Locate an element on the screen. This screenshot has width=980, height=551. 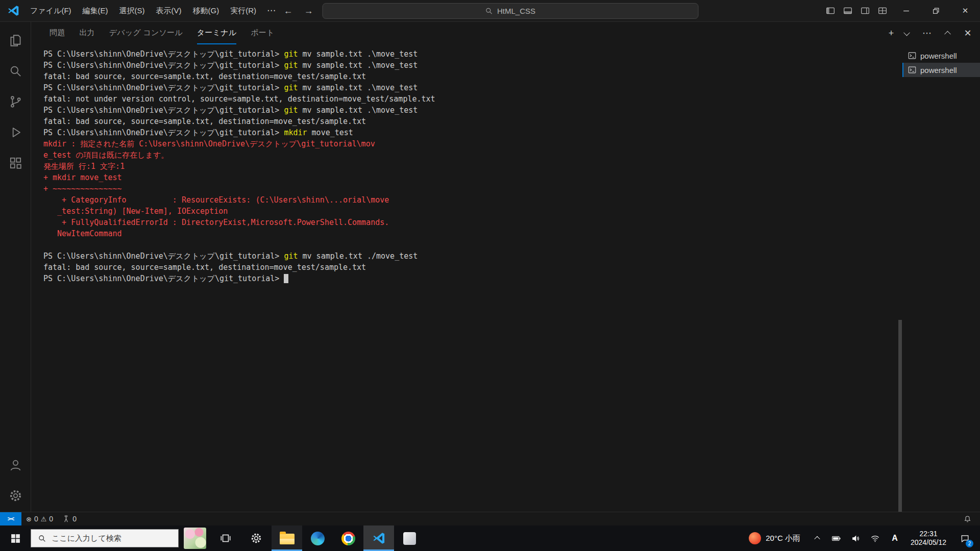
panel-tab-debug-console: デバッグ コンソール is located at coordinates (146, 33).